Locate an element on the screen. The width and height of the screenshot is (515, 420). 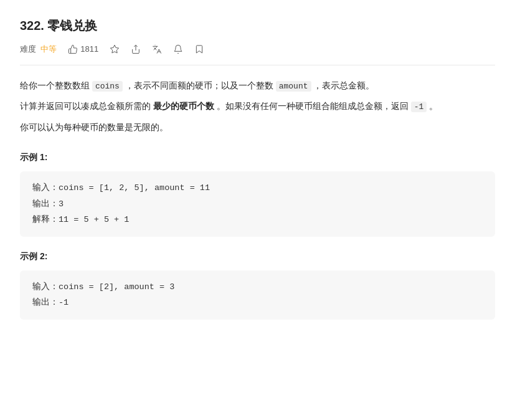
likes-icon: 1811 is located at coordinates (83, 49).